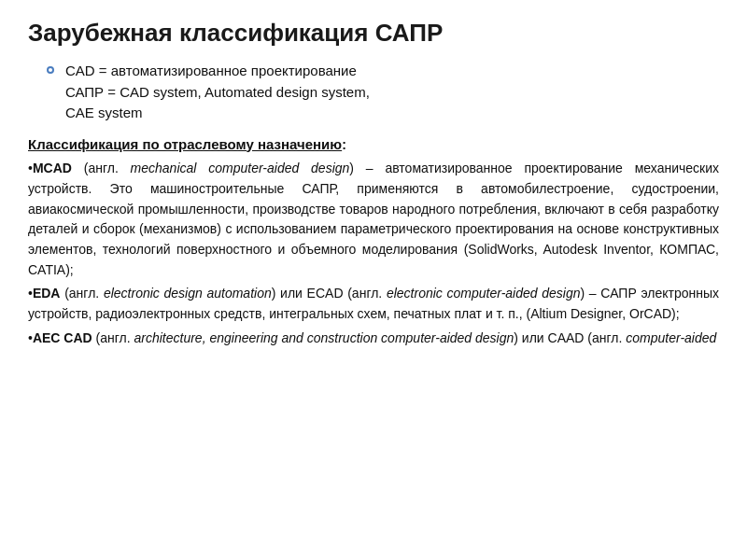 The image size is (747, 560). Describe the element at coordinates (52, 168) in the screenshot. I see `mcad-label: MCAD` at that location.